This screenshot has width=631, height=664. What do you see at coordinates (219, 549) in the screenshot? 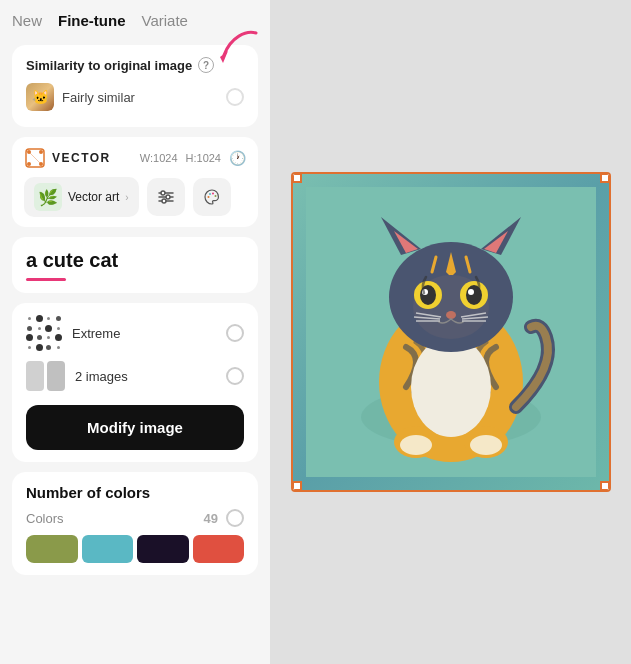
I see `swatch-coral` at bounding box center [219, 549].